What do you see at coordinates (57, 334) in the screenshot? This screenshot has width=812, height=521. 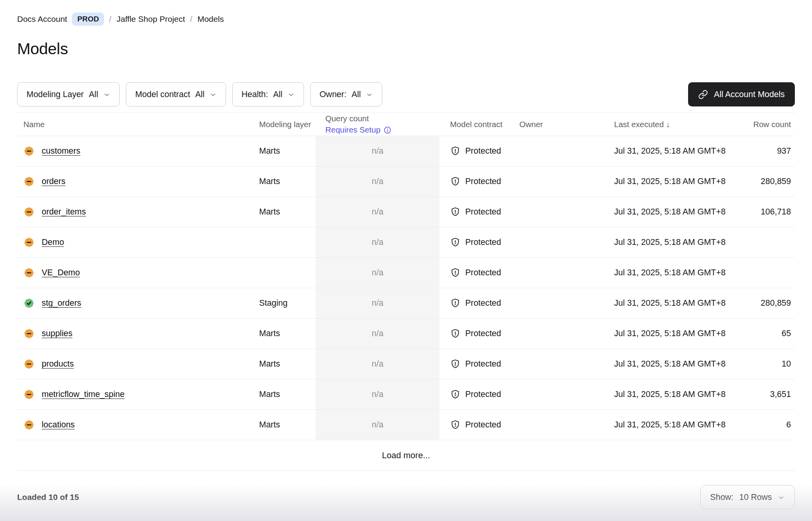 I see `model-name-link: supplies` at bounding box center [57, 334].